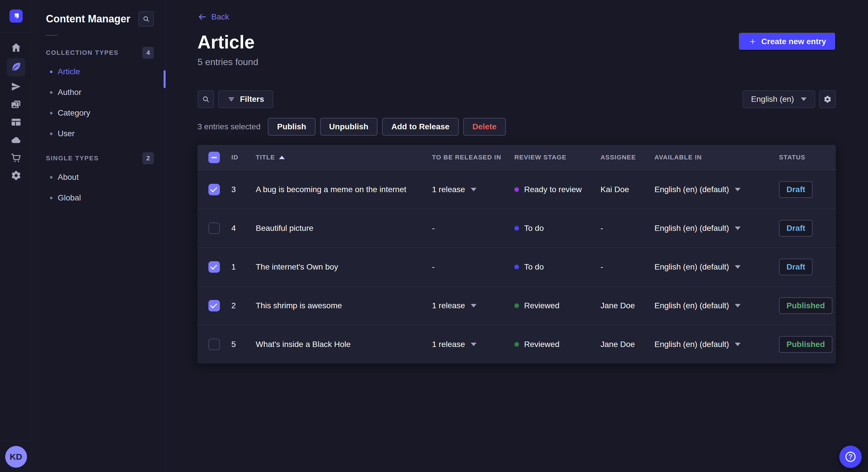  I want to click on locale-select: English (en), so click(779, 99).